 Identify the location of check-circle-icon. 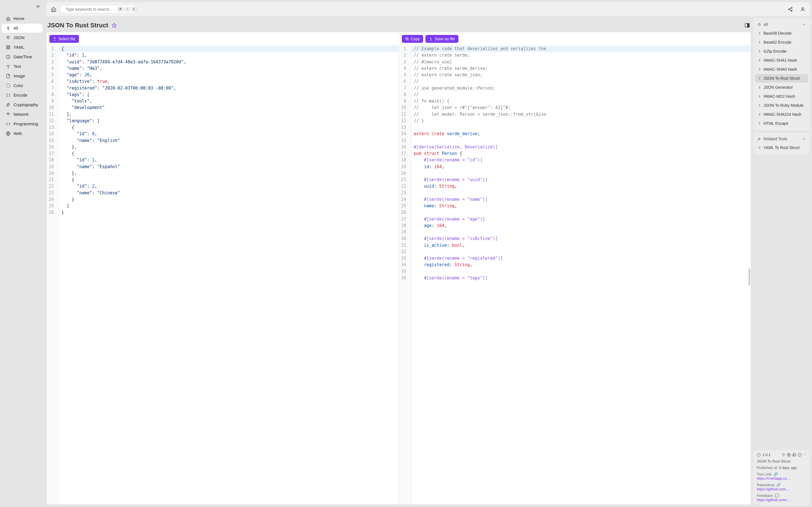
(800, 455).